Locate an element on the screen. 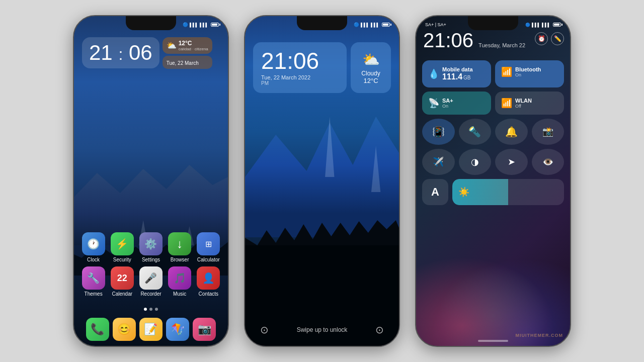  tile-wlan: 📶 WLAN Off is located at coordinates (529, 103).